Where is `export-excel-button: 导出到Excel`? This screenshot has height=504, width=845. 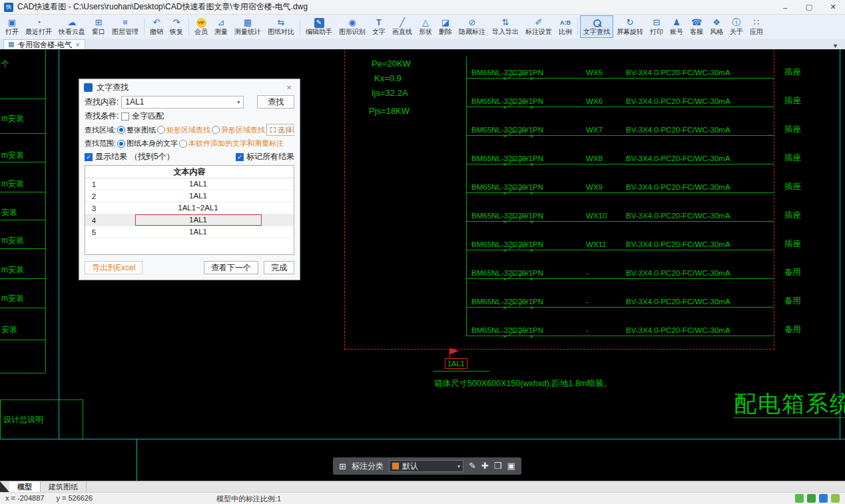 export-excel-button: 导出到Excel is located at coordinates (113, 268).